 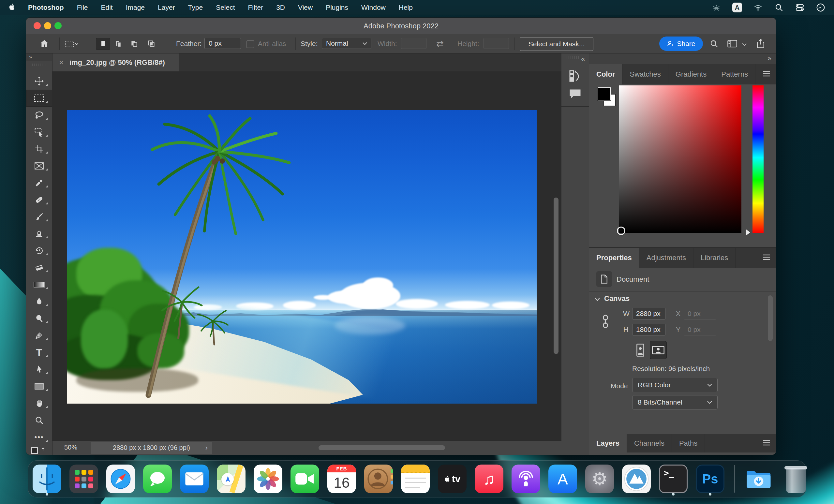 What do you see at coordinates (758, 7) in the screenshot?
I see `wifi-warning-icon` at bounding box center [758, 7].